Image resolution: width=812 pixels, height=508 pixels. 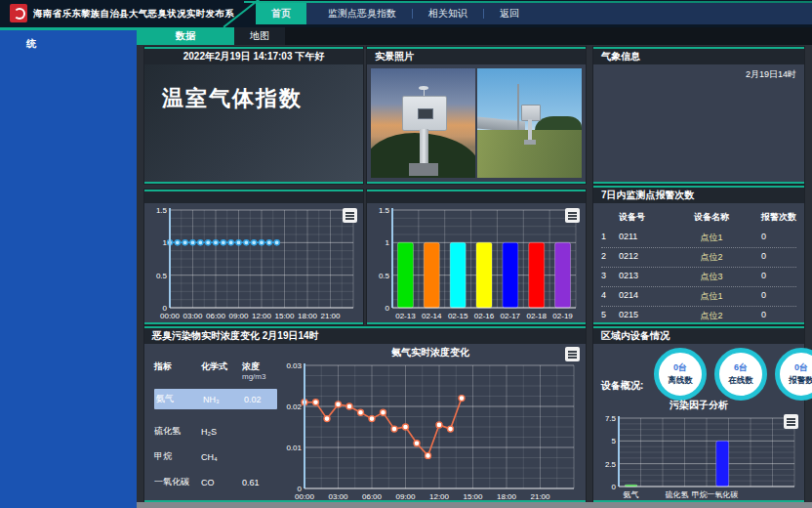 I want to click on svg-text: 5, so click(x=615, y=442).